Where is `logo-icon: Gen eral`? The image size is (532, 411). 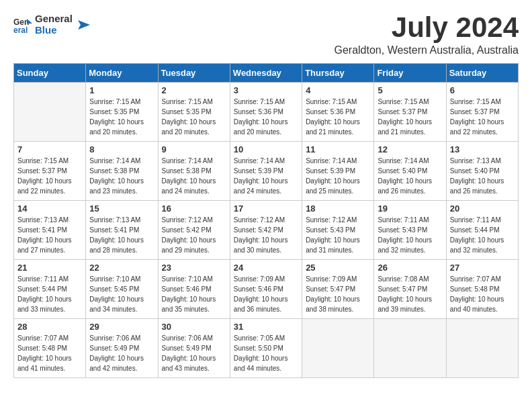 logo-icon: Gen eral is located at coordinates (23, 25).